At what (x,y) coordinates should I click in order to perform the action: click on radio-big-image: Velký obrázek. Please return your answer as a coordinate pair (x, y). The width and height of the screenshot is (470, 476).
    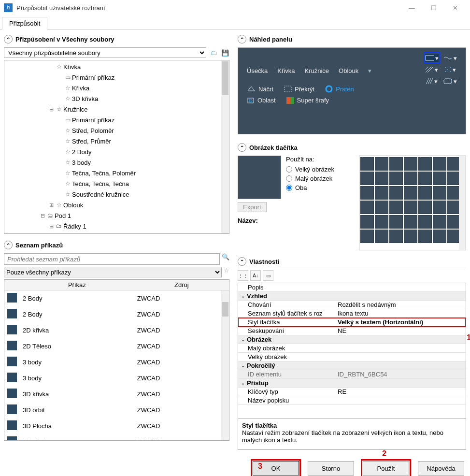
    Looking at the image, I should click on (310, 169).